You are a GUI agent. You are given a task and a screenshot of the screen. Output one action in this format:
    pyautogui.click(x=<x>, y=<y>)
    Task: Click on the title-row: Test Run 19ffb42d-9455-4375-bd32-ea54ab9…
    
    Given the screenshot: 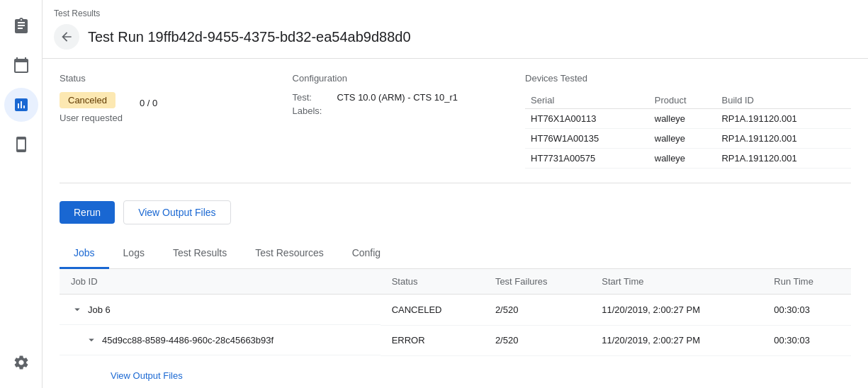 What is the action you would take?
    pyautogui.click(x=452, y=37)
    